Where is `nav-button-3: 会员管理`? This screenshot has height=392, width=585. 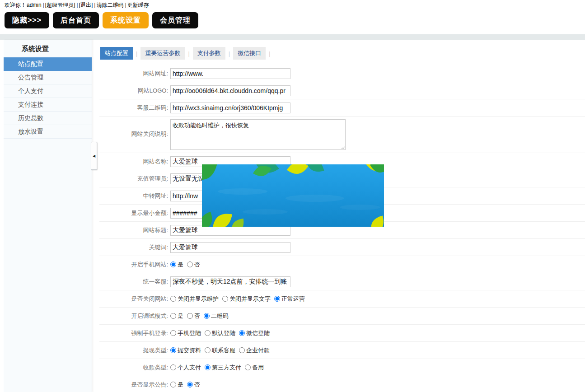
nav-button-3: 会员管理 is located at coordinates (175, 20).